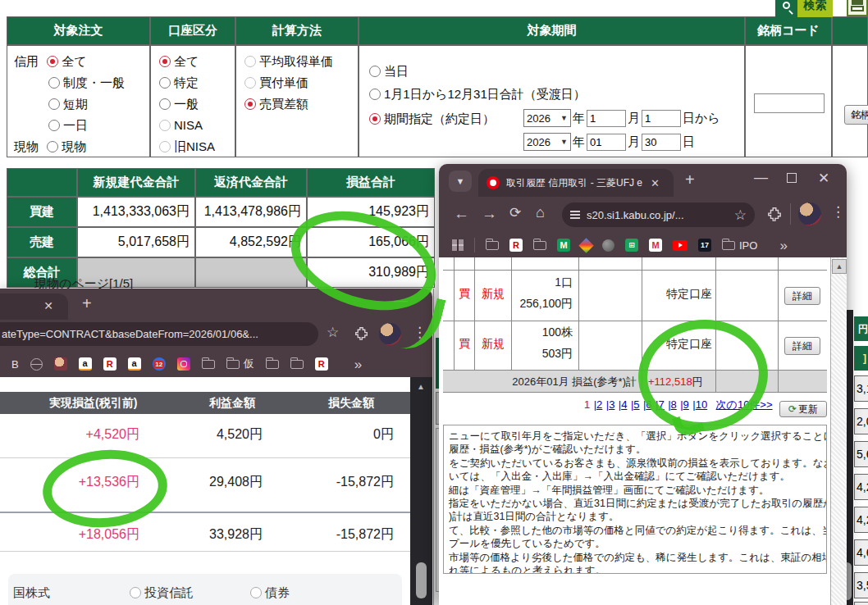 The height and width of the screenshot is (605, 868). Describe the element at coordinates (205, 403) in the screenshot. I see `pl-table-header: 実現損益(税引前) 利益金額 損失金額` at that location.